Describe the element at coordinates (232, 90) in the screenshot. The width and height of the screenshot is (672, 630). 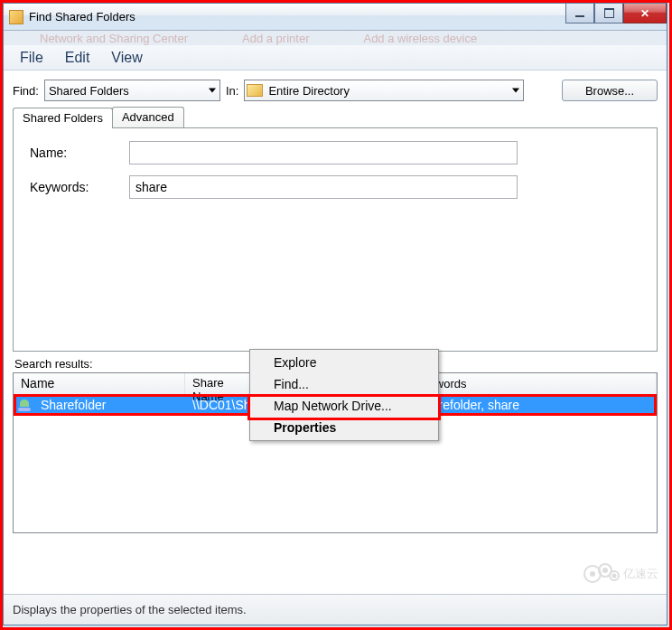
I see `in-label: In:` at that location.